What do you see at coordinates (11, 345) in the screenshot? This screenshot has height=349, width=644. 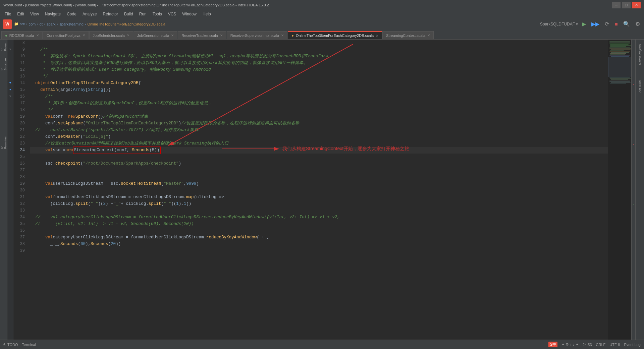 I see `todo-count: 6: TODO` at bounding box center [11, 345].